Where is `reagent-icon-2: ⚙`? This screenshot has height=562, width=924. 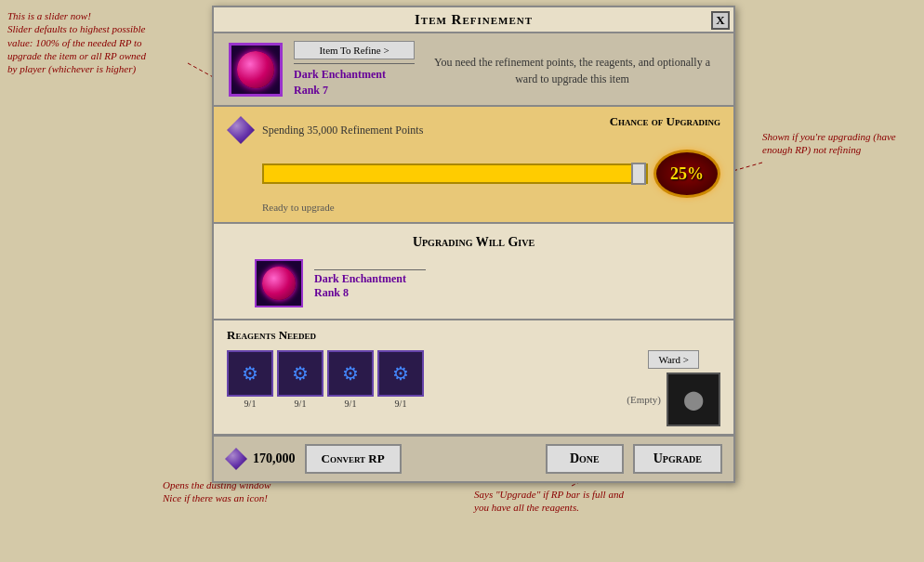 reagent-icon-2: ⚙ is located at coordinates (300, 373).